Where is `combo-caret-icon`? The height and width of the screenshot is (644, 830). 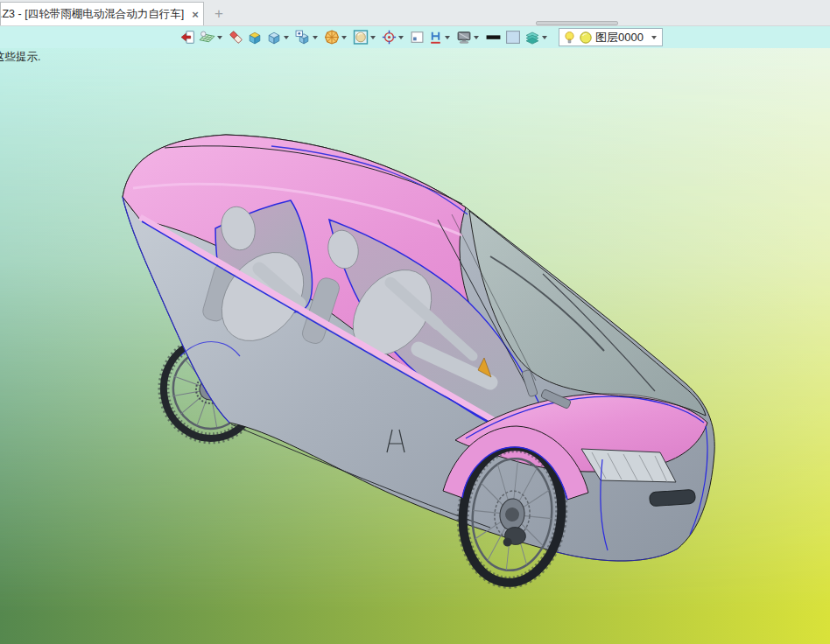
combo-caret-icon is located at coordinates (654, 38).